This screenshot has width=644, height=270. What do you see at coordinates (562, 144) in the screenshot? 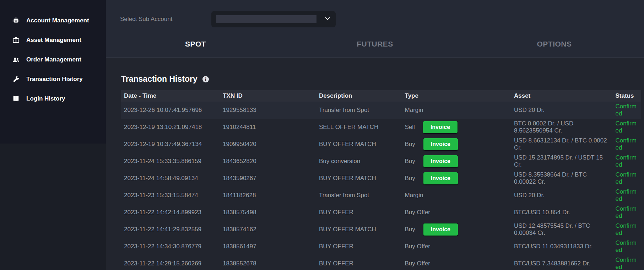
I see `cell-asset: USD 8.66312134 Dr. / BTC 0.0002 Cr.` at bounding box center [562, 144].